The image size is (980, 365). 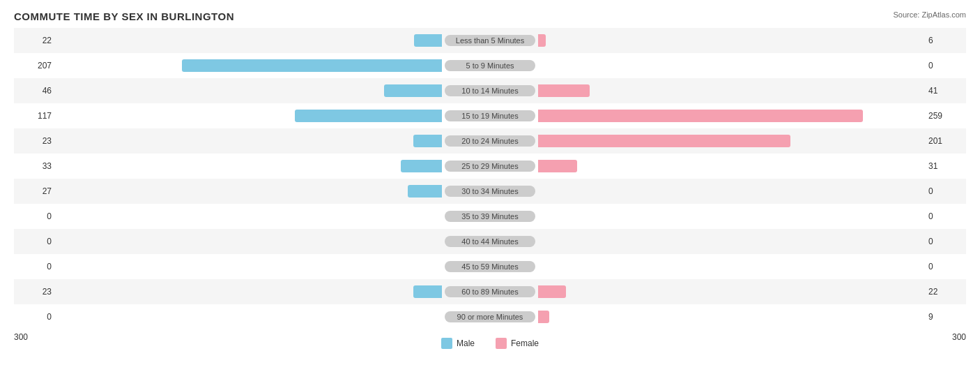 What do you see at coordinates (490, 166) in the screenshot?
I see `row-label: 25 to 29 Minutes` at bounding box center [490, 166].